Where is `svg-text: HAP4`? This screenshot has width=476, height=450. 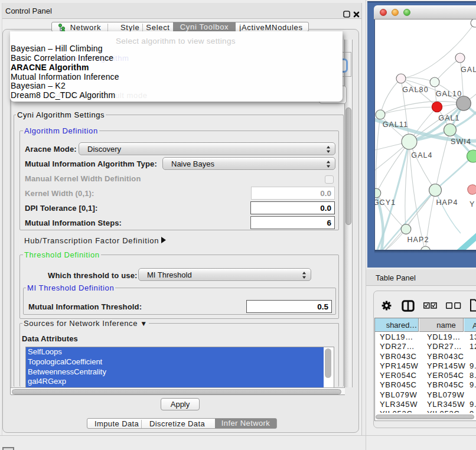 svg-text: HAP4 is located at coordinates (446, 203).